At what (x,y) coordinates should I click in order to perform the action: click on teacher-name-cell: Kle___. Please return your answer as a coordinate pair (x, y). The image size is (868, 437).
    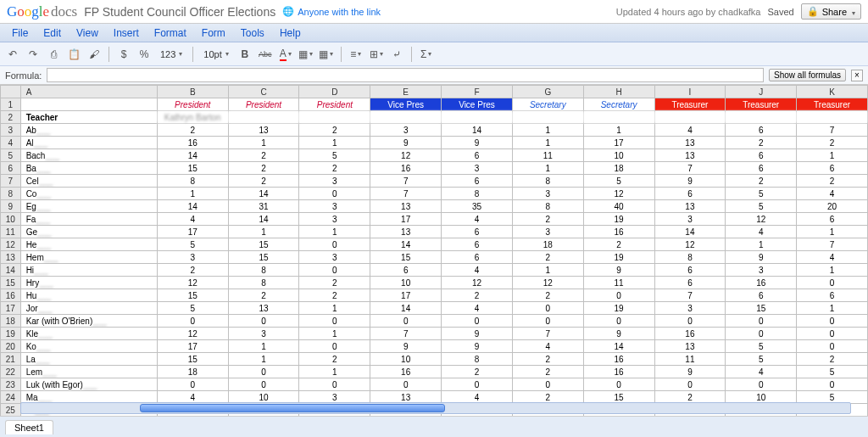
    Looking at the image, I should click on (88, 334).